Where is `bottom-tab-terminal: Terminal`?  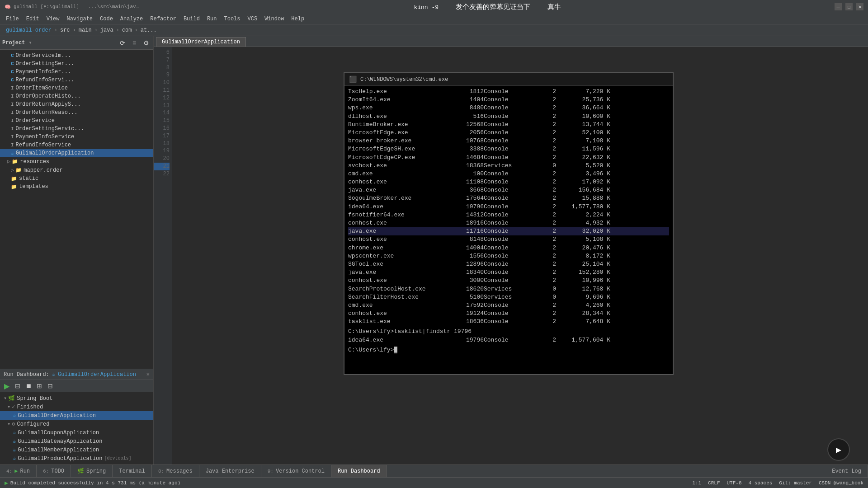 bottom-tab-terminal: Terminal is located at coordinates (132, 471).